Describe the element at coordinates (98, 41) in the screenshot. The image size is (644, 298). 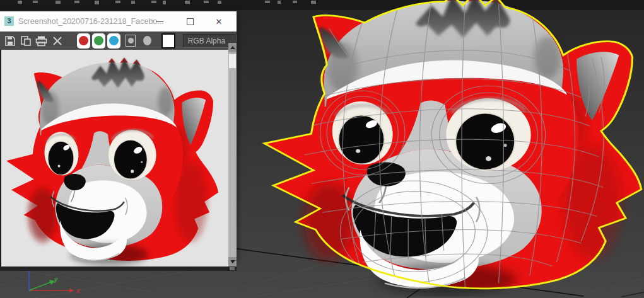
I see `green-channel-button` at that location.